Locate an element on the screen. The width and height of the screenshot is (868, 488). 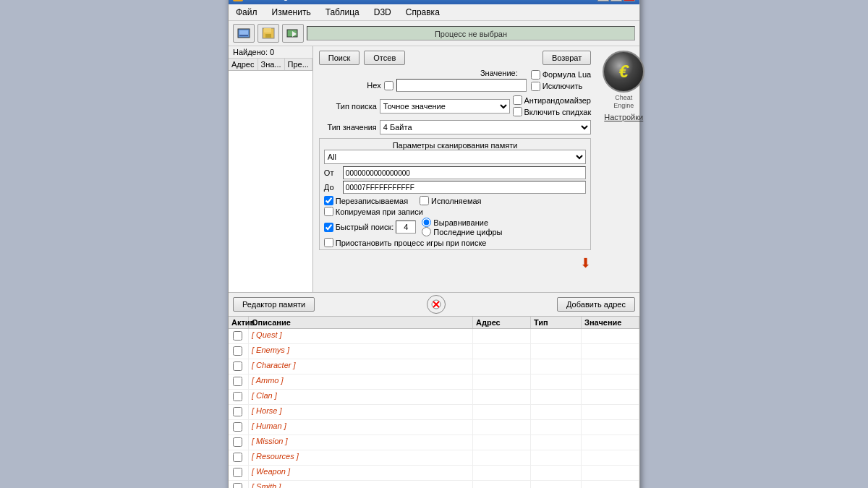
fast-checkbox is located at coordinates (328, 227).